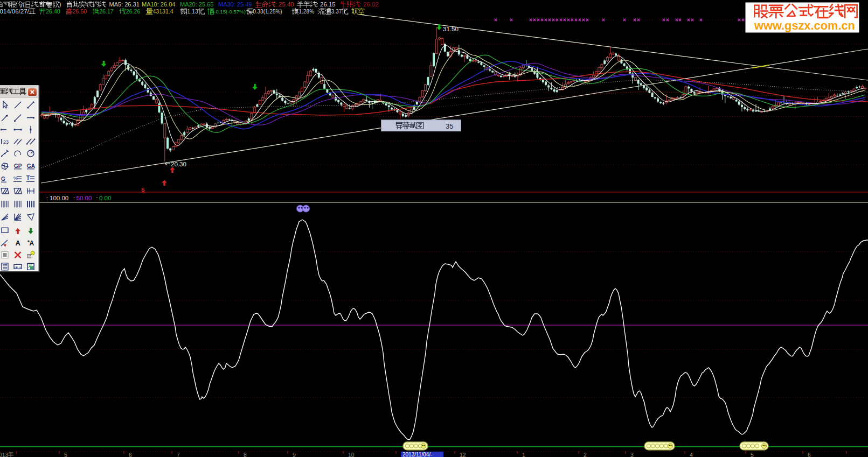  I want to click on svg-text: 10, so click(351, 454).